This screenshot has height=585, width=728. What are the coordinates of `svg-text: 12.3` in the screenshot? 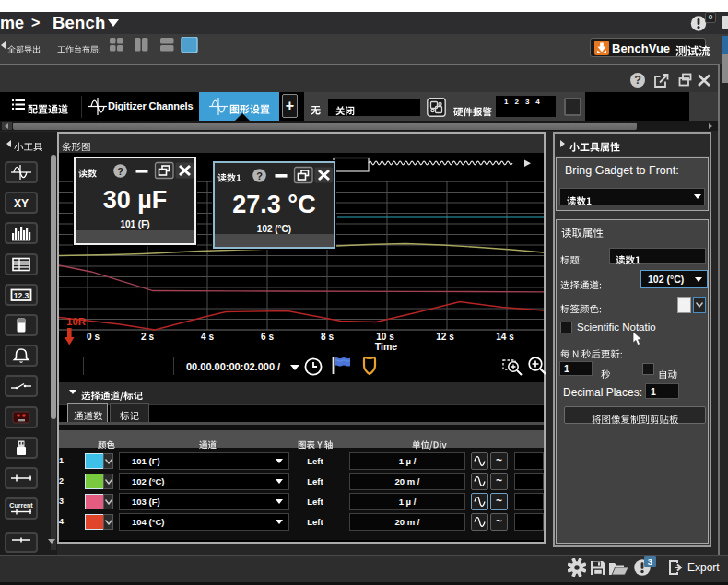 It's located at (22, 296).